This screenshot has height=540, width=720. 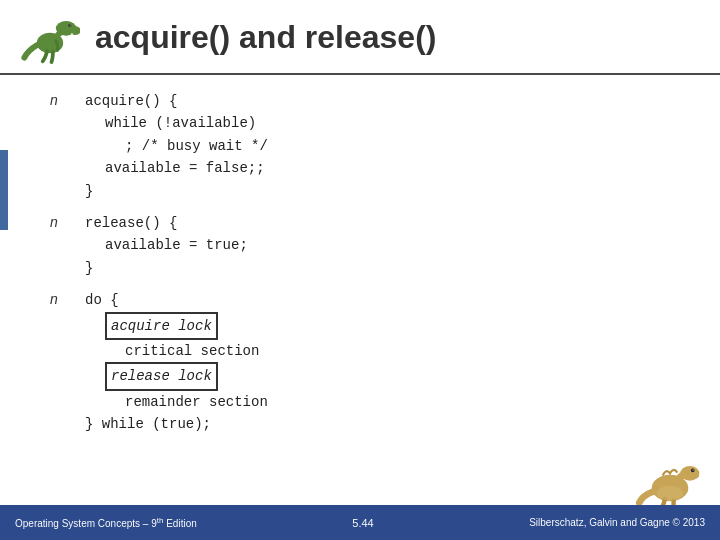 What do you see at coordinates (166, 223) in the screenshot?
I see `code-line: release() {` at bounding box center [166, 223].